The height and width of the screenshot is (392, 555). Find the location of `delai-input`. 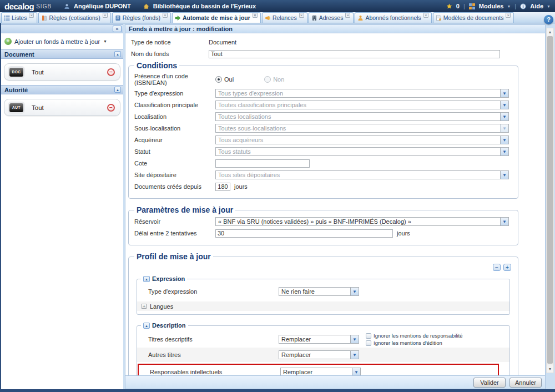

delai-input is located at coordinates (304, 233).